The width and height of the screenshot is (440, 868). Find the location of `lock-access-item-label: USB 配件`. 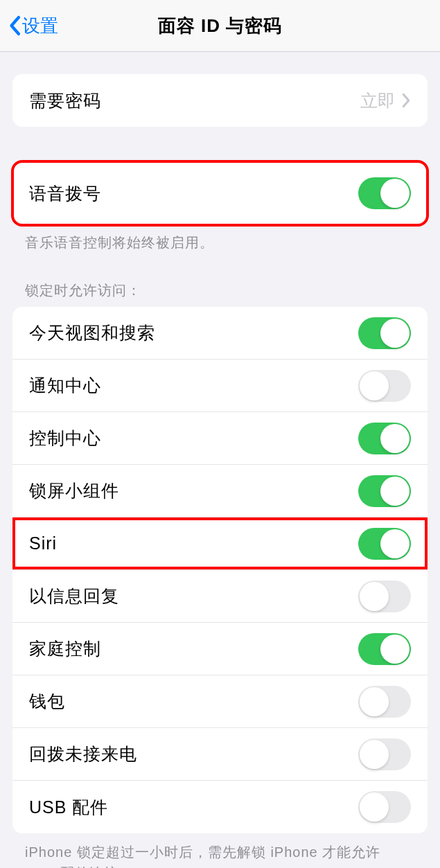

lock-access-item-label: USB 配件 is located at coordinates (69, 808).